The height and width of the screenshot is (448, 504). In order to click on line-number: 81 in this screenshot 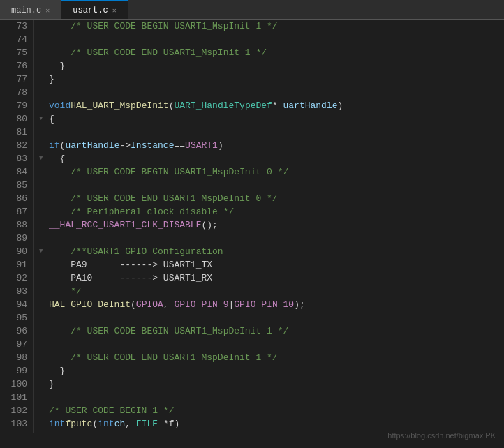, I will do `click(15, 133)`.